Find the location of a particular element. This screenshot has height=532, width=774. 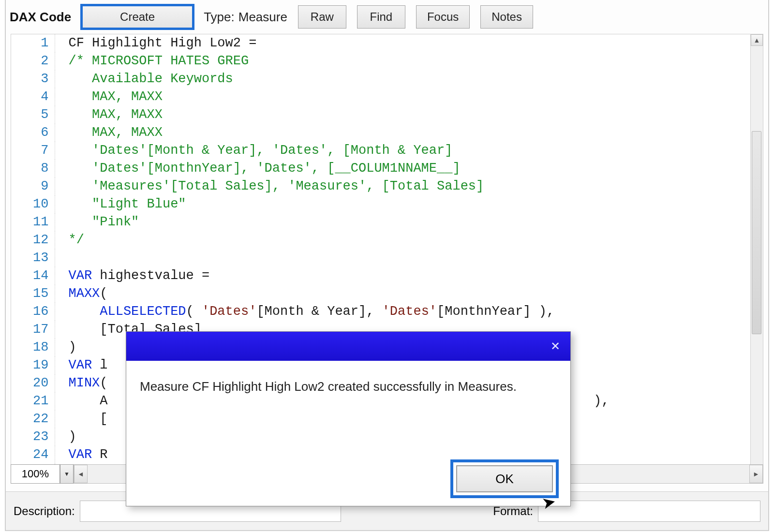

code-line: 4 MAX, MAXX is located at coordinates (311, 97).